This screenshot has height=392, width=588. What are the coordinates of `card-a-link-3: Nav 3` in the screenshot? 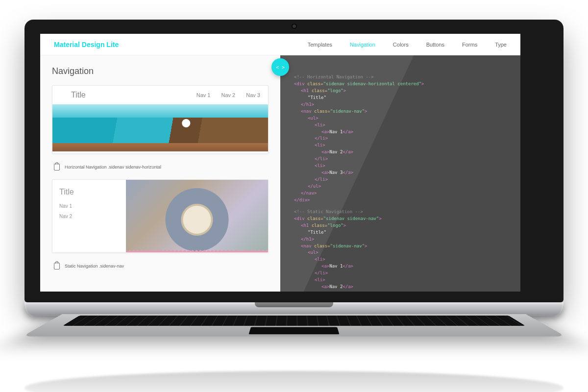 It's located at (253, 95).